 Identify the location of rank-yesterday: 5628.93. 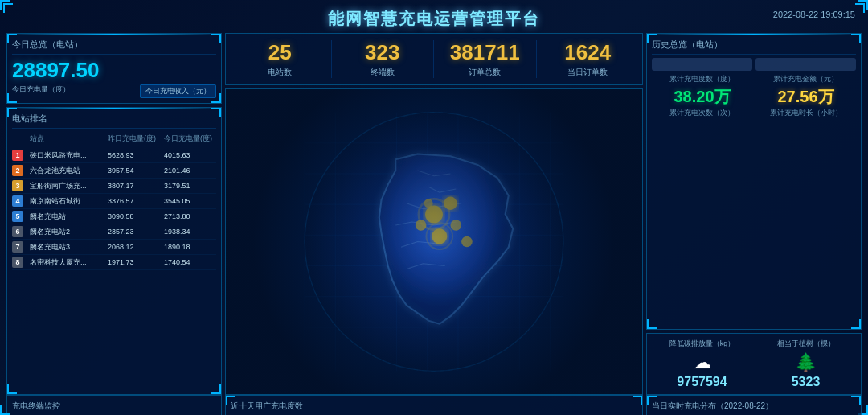
(136, 155).